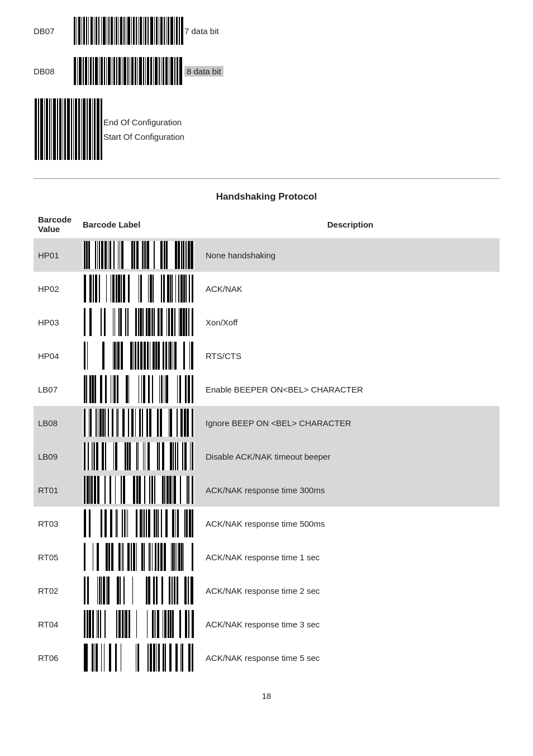  I want to click on row-desc: ACK/NAK response time 5 sec, so click(350, 658).